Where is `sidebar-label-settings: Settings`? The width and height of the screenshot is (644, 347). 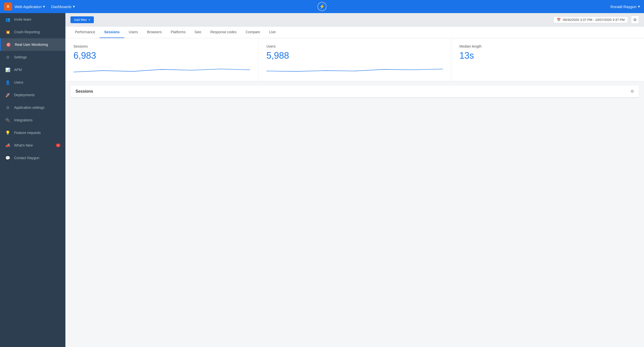 sidebar-label-settings: Settings is located at coordinates (21, 57).